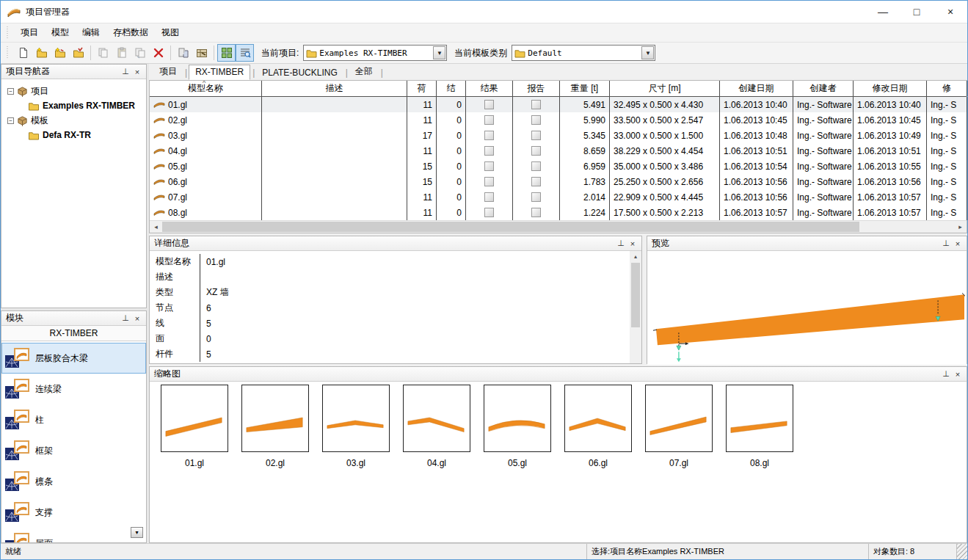  I want to click on module-item-column: 柱, so click(73, 420).